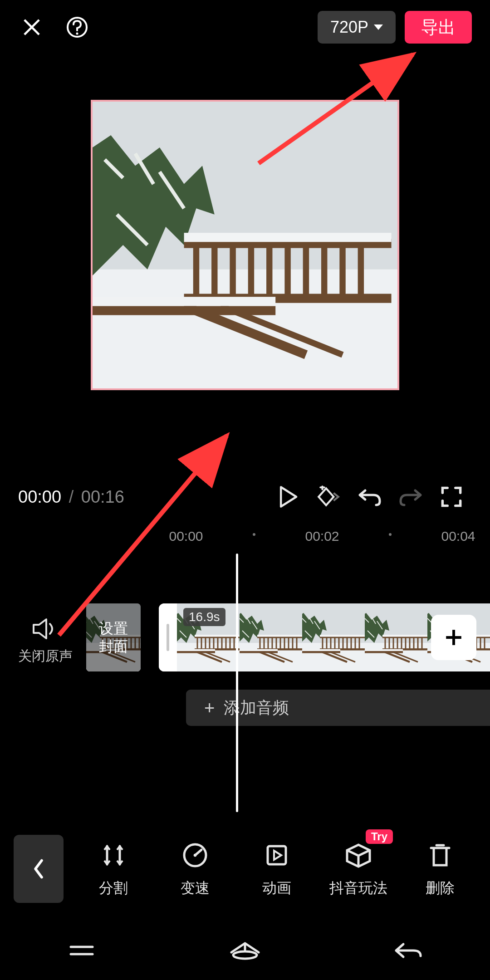  What do you see at coordinates (113, 869) in the screenshot?
I see `tool-split: 分割` at bounding box center [113, 869].